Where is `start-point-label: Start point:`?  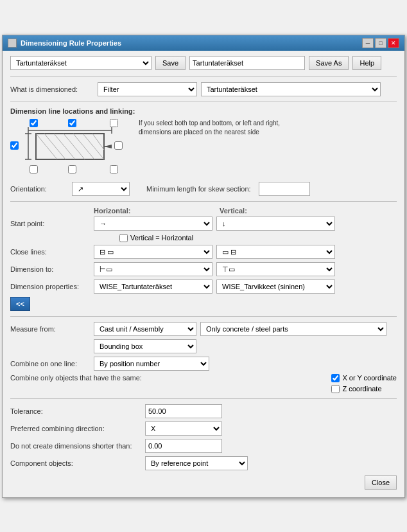
start-point-label: Start point: is located at coordinates (52, 224).